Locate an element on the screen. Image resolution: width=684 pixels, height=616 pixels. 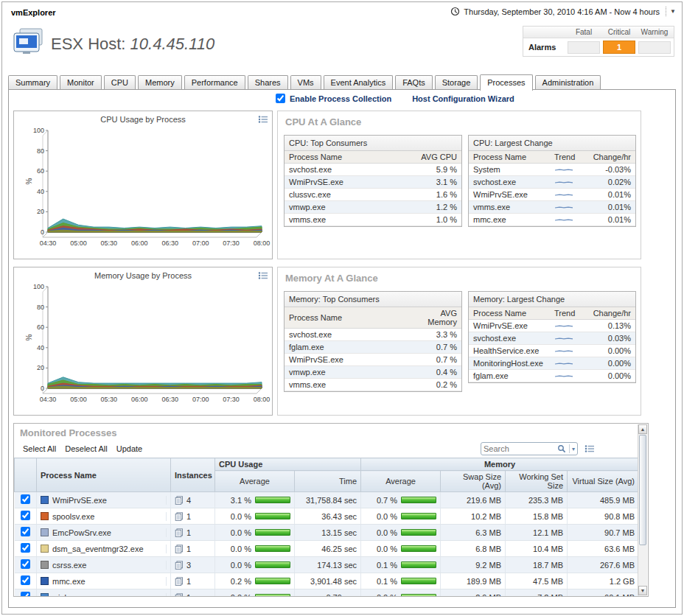
process-color-icon is located at coordinates (44, 532).